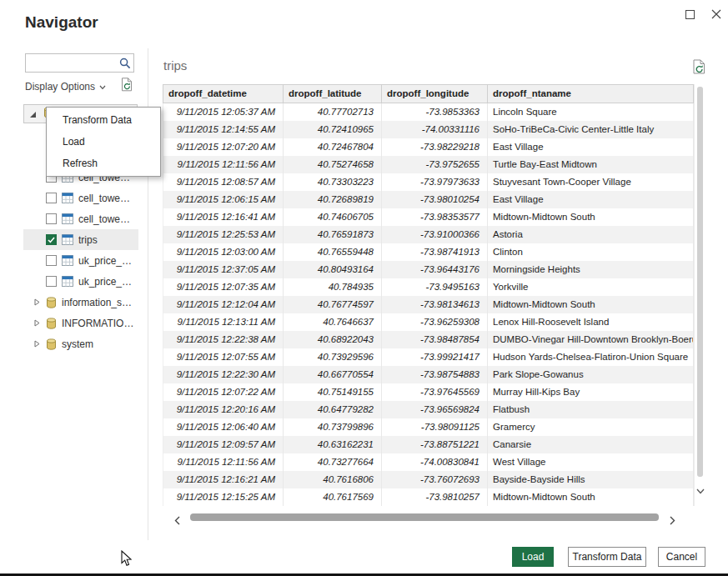  Describe the element at coordinates (65, 87) in the screenshot. I see `display-options-dropdown: Display Options` at that location.